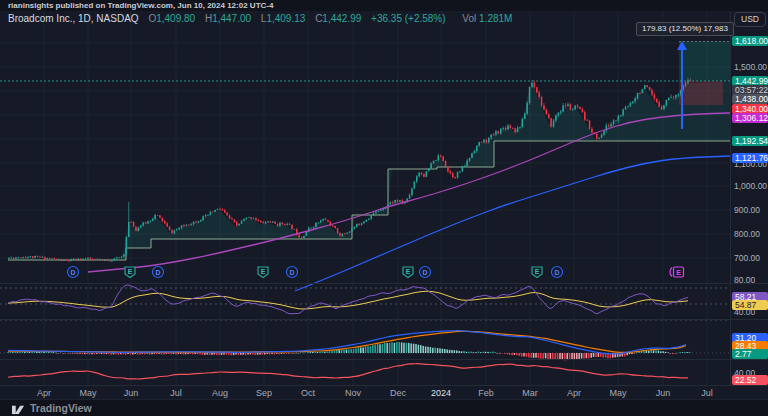 The image size is (768, 416). What do you see at coordinates (384, 6) in the screenshot?
I see `publish-bar: rianinsights published on TradingView.co…` at bounding box center [384, 6].